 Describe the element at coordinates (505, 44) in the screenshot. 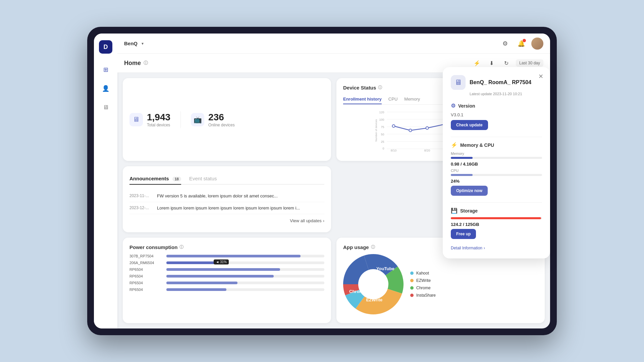

I see `settings-icon: ⚙` at that location.